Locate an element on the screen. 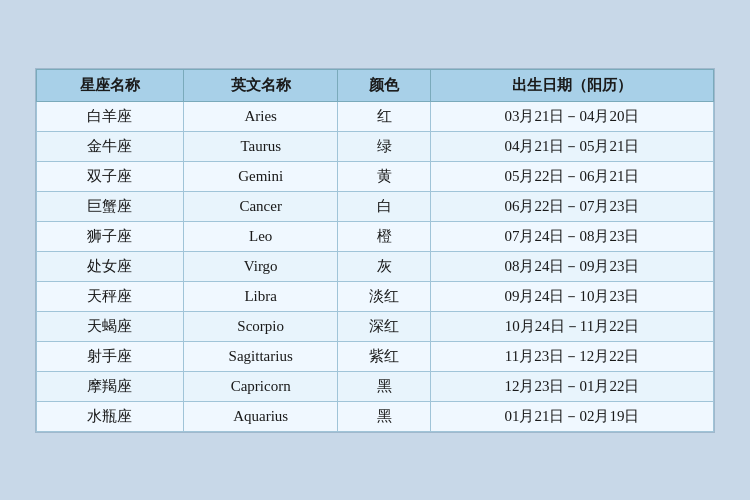  cell-english: Aries is located at coordinates (260, 116).